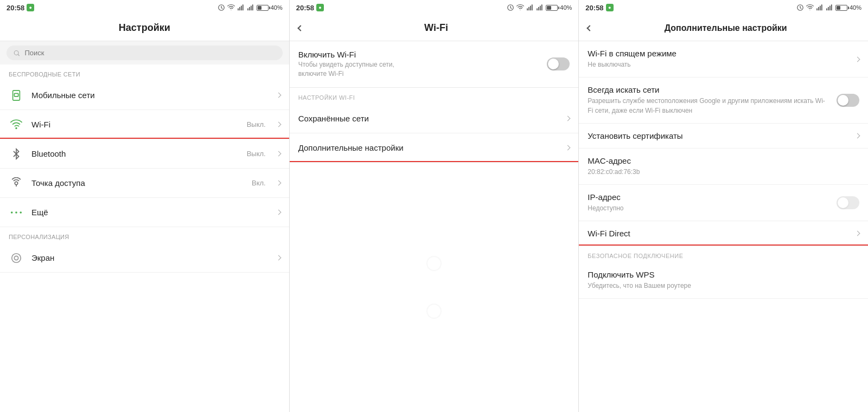 The width and height of the screenshot is (868, 412). Describe the element at coordinates (724, 28) in the screenshot. I see `additional-header: Дополнительные настройки` at that location.